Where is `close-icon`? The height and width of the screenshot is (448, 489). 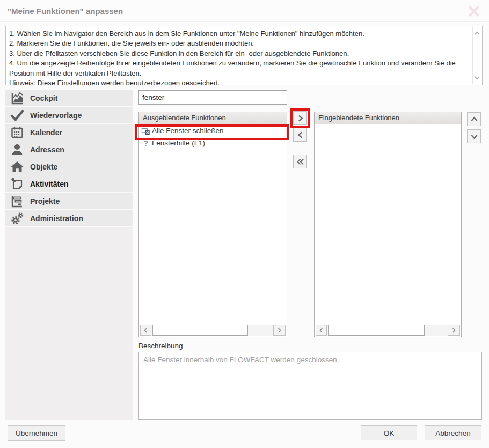 close-icon is located at coordinates (474, 11).